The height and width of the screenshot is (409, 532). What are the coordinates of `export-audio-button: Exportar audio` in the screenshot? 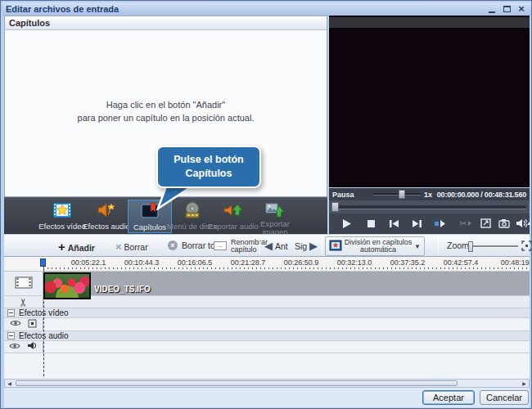 It's located at (233, 216).